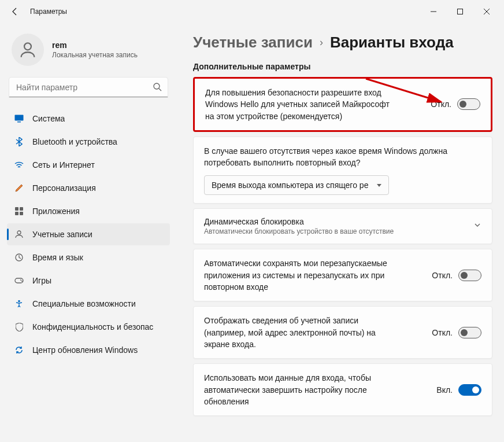 The width and height of the screenshot is (504, 442). Describe the element at coordinates (88, 257) in the screenshot. I see `sidebar-item-time-language: Время и язык` at that location.